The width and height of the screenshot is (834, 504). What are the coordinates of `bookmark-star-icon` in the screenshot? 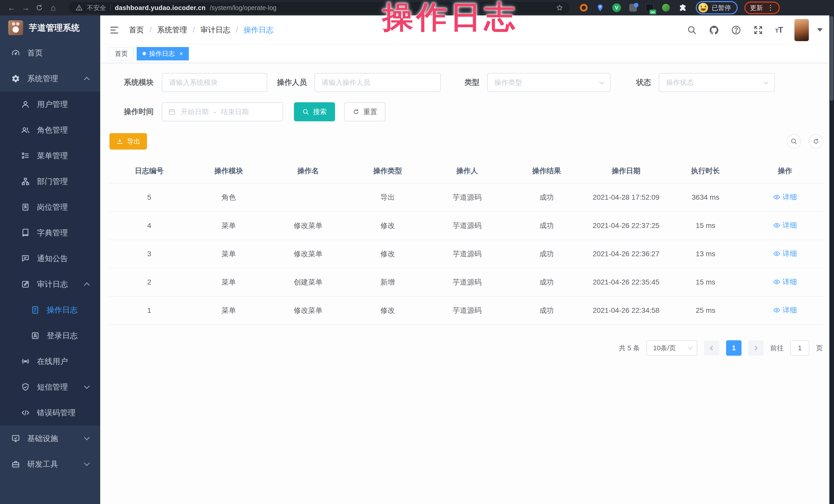 It's located at (560, 7).